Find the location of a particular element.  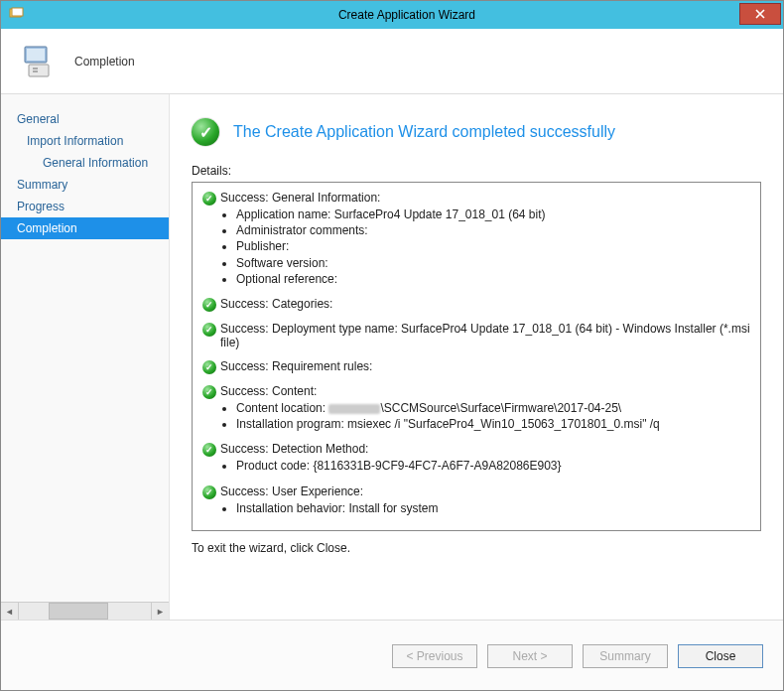

window-title: Create Application Wizard is located at coordinates (407, 15).